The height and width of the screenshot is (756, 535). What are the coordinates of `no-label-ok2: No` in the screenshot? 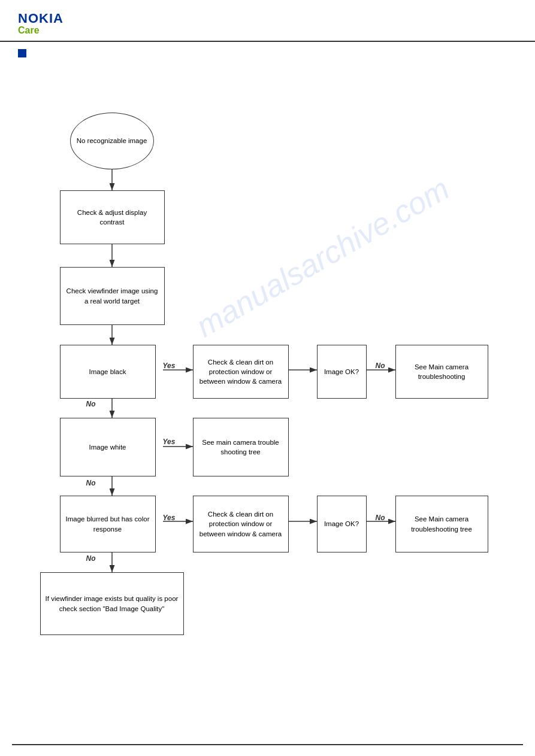 It's located at (380, 518).